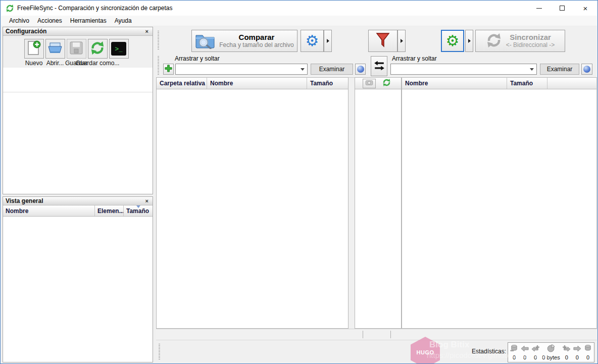 The image size is (598, 364). Describe the element at coordinates (205, 41) in the screenshot. I see `compare-folder-search-icon` at that location.